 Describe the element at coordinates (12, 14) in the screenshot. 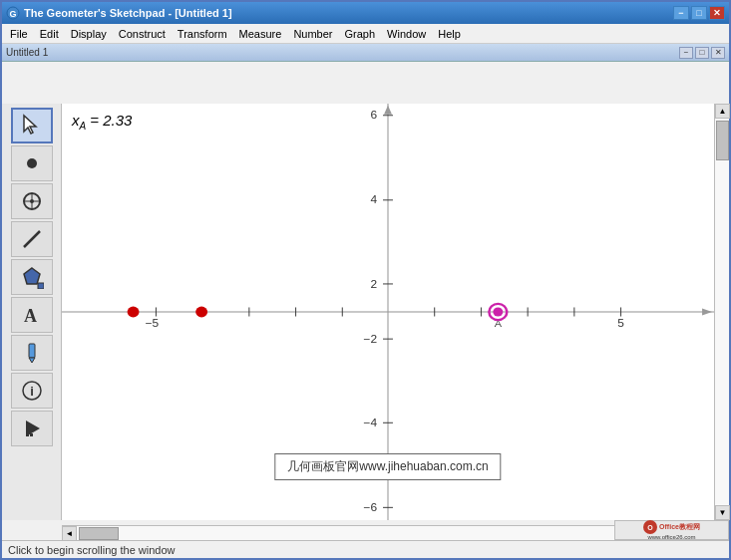

I see `svg-text: G` at that location.